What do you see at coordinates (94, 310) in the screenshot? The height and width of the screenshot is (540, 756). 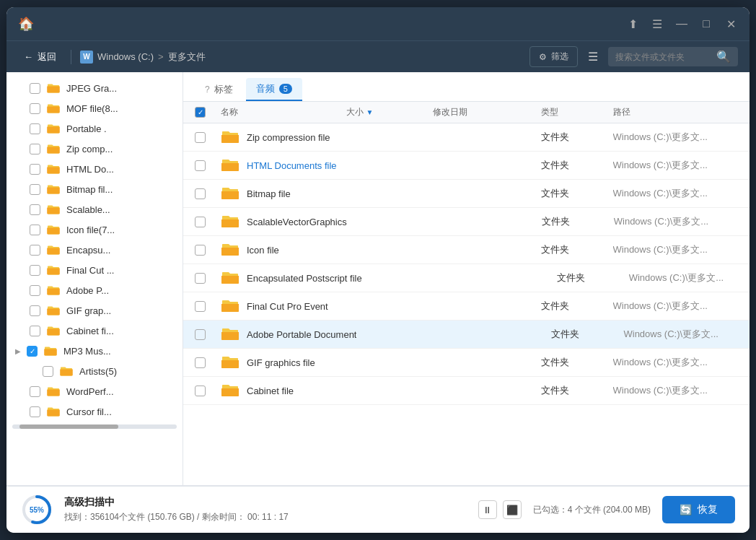 I see `sidebar-item: GIF grap...` at bounding box center [94, 310].